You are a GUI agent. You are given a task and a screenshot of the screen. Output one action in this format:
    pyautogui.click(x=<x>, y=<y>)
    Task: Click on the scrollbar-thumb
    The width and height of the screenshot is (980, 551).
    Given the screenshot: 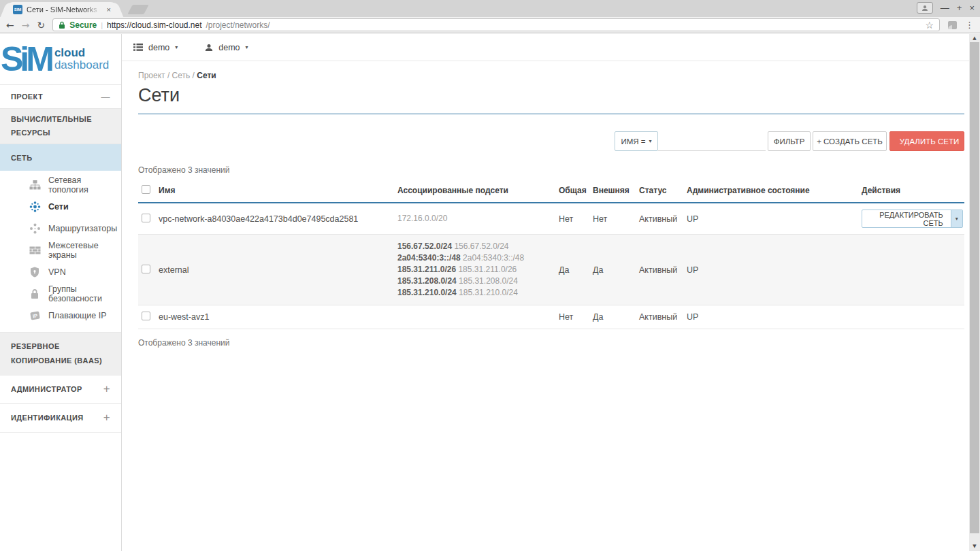 What is the action you would take?
    pyautogui.click(x=975, y=288)
    